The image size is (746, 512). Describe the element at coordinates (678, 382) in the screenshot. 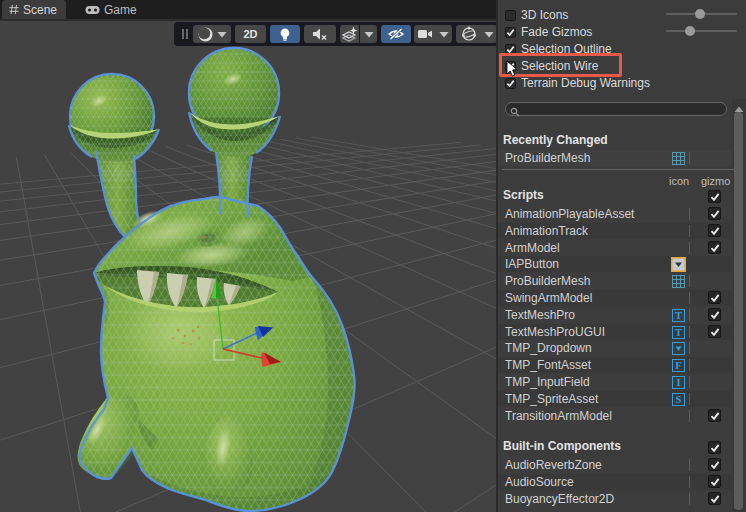

I see `svg-text: I` at that location.